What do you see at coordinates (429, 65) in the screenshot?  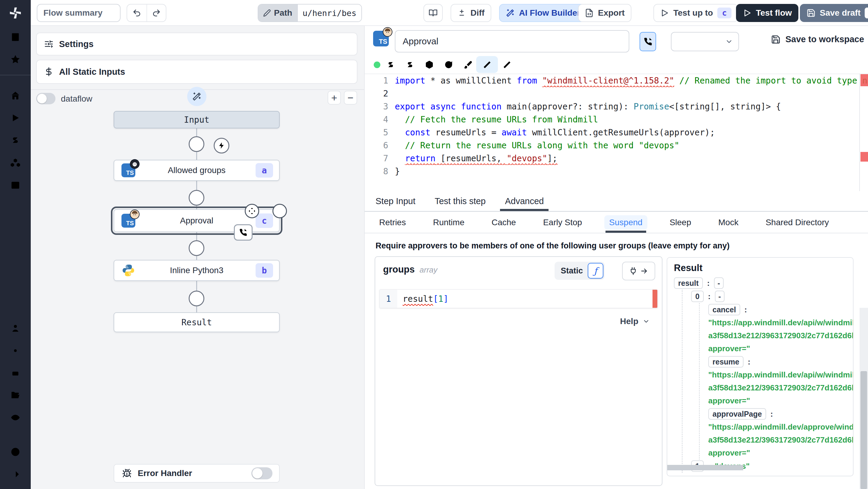 I see `package-icon` at bounding box center [429, 65].